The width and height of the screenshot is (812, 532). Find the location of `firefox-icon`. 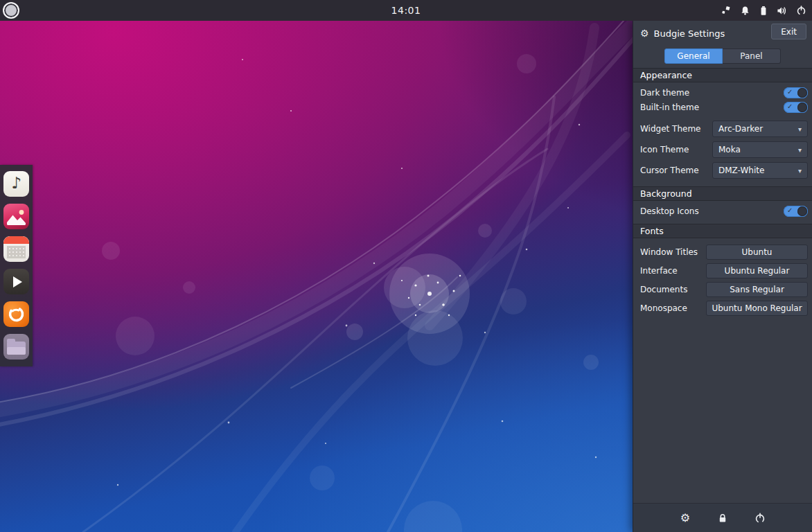

firefox-icon is located at coordinates (17, 314).